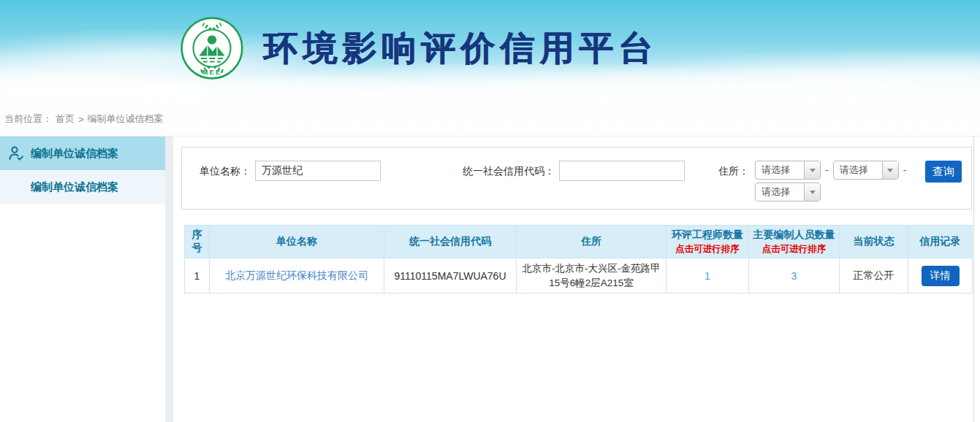 This screenshot has height=422, width=980. Describe the element at coordinates (297, 275) in the screenshot. I see `company-name-link: 北京万源世纪环保科技有限公司` at that location.